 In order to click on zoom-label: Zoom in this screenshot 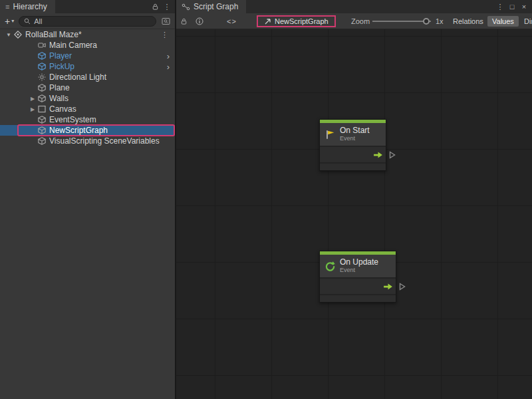, I will do `click(360, 21)`.